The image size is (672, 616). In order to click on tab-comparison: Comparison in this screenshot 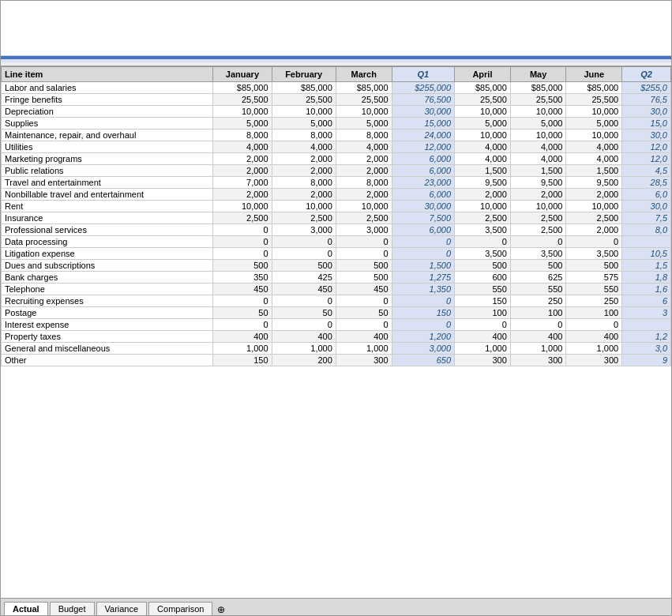, I will do `click(180, 608)`.